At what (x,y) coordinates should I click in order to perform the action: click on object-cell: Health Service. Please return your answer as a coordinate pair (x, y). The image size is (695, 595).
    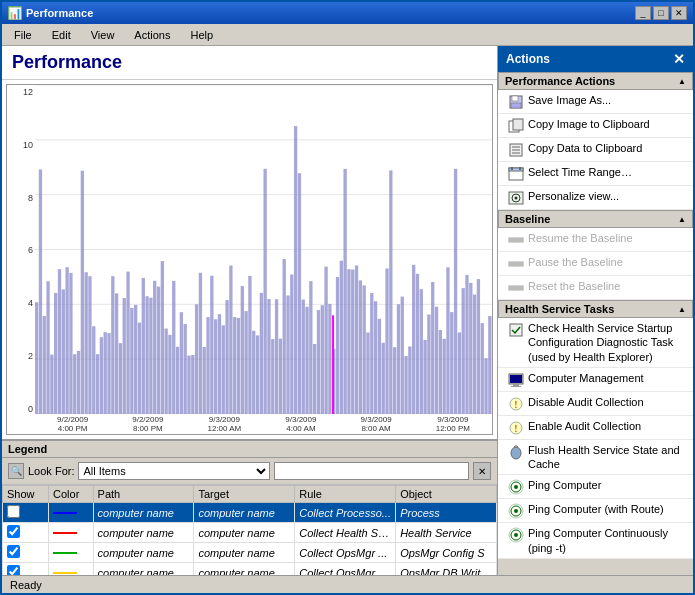
    Looking at the image, I should click on (446, 533).